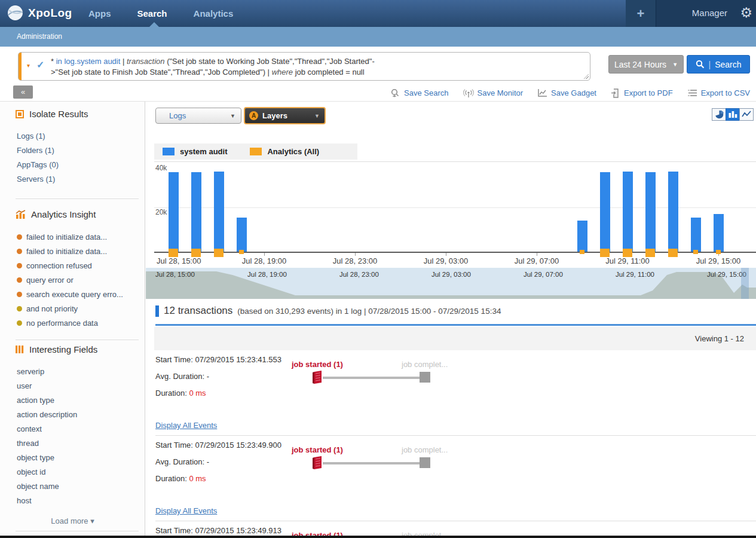  What do you see at coordinates (30, 372) in the screenshot?
I see `field-item-serverip: serverip` at bounding box center [30, 372].